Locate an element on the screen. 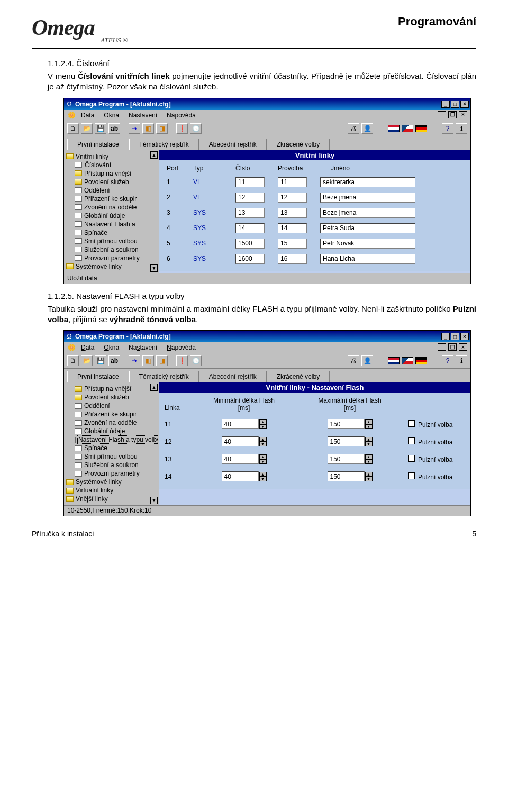 This screenshot has height=812, width=508. save-icon: 💾 is located at coordinates (101, 129).